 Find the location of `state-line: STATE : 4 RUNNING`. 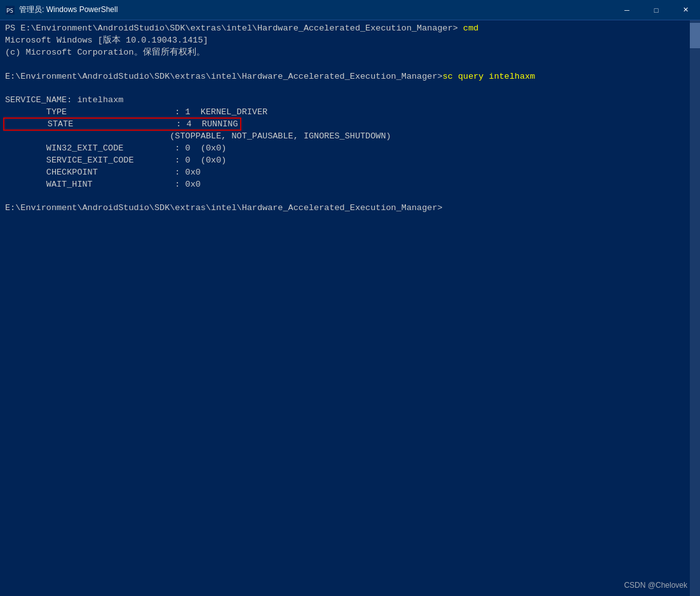

state-line: STATE : 4 RUNNING is located at coordinates (122, 124).